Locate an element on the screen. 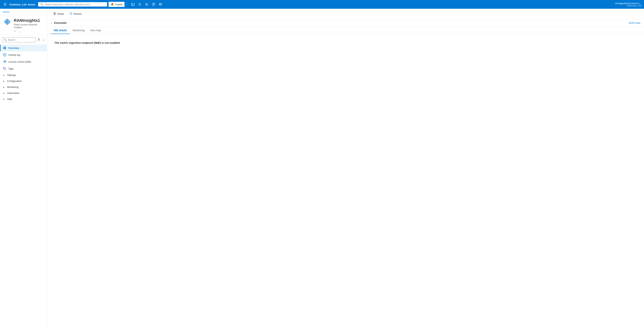  sidebar-search-icon: 🔍 is located at coordinates (5, 40).